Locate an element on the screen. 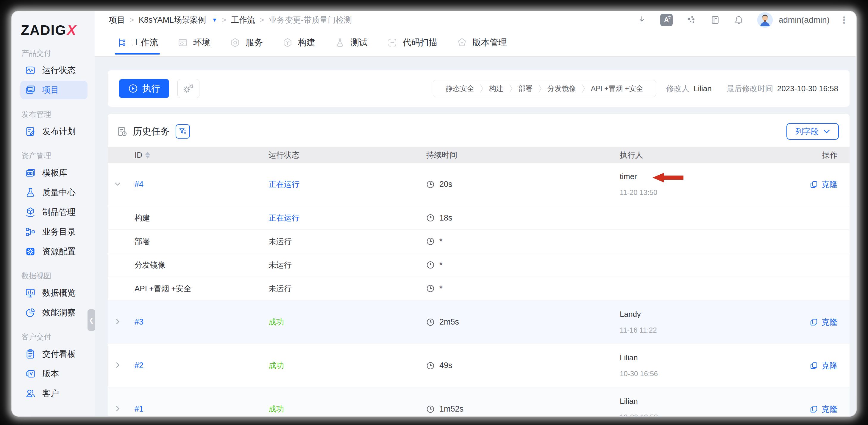  sort-icon is located at coordinates (148, 155).